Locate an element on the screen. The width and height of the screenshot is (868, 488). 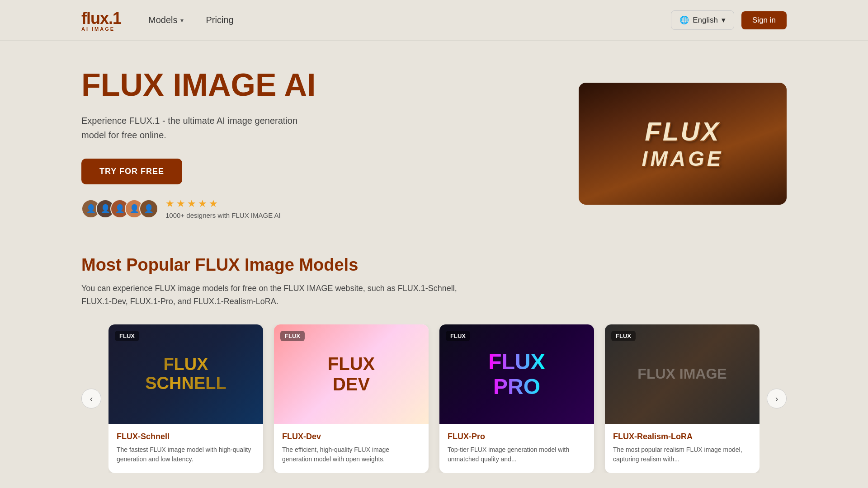
model-name: FLUX-Dev is located at coordinates (351, 436).